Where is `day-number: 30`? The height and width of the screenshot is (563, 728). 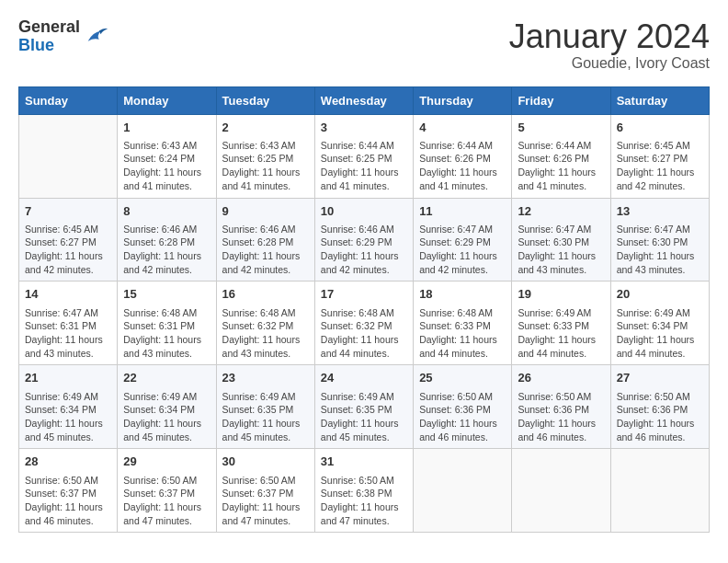
day-number: 30 is located at coordinates (266, 462).